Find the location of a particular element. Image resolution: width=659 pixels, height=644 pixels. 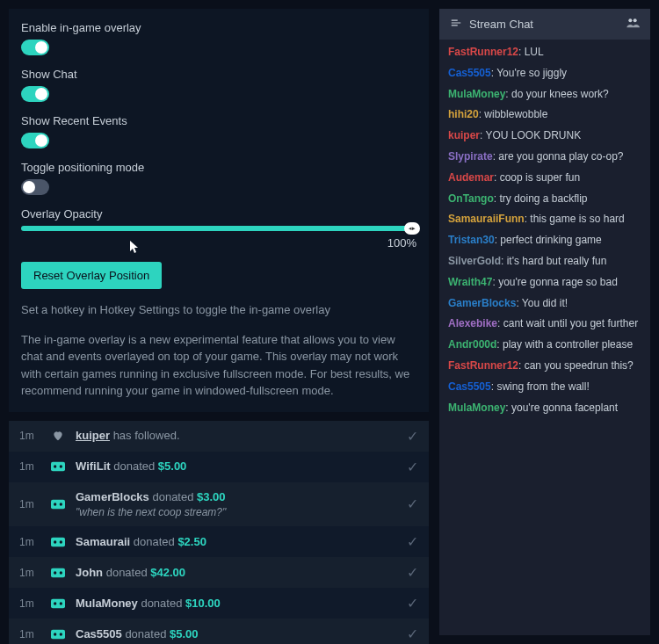

event-user: kuiper is located at coordinates (93, 436).